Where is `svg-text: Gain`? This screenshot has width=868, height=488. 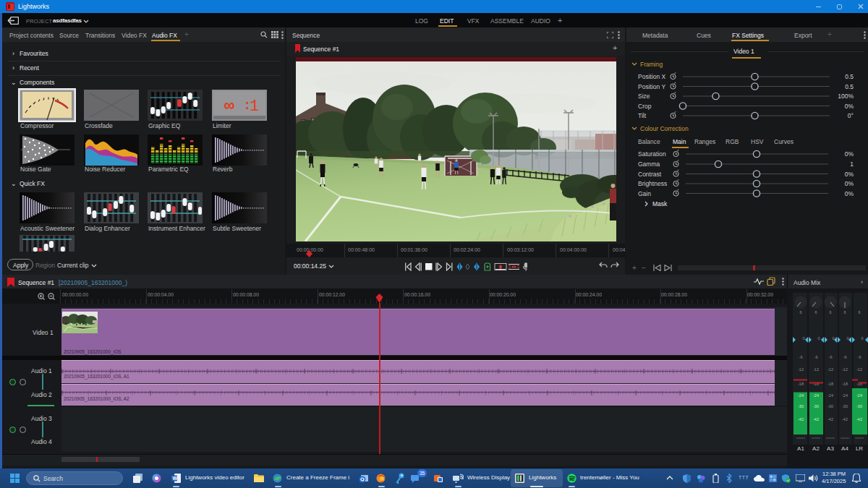 svg-text: Gain is located at coordinates (644, 194).